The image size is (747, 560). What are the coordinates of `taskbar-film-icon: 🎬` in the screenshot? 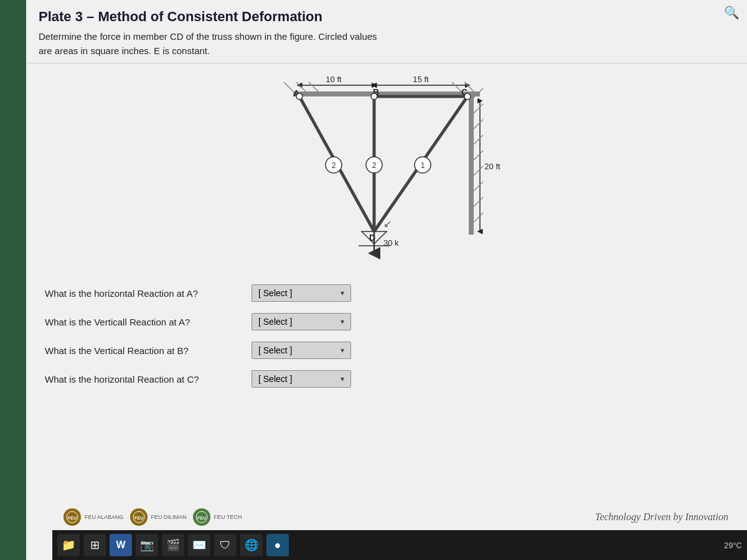 It's located at (173, 545).